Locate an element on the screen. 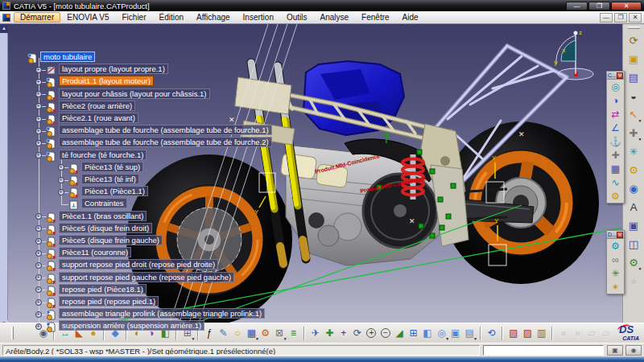  assembly-constraints-icon: ⚙ is located at coordinates (634, 171).